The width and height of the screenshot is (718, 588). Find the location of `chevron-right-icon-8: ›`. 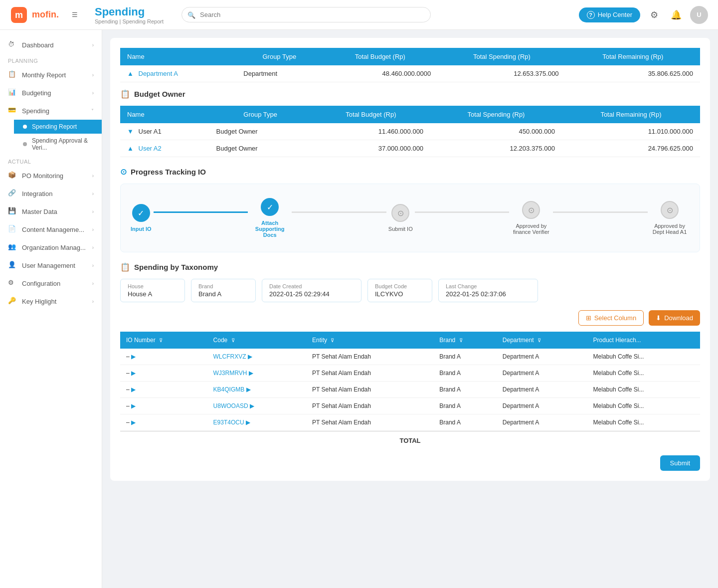

chevron-right-icon-8: › is located at coordinates (93, 247).